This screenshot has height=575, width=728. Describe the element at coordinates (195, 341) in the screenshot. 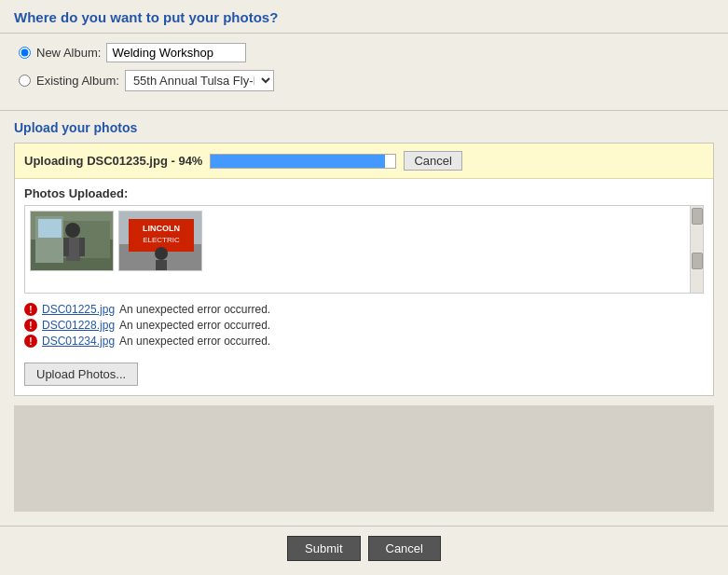

I see `error-msg-3: An unexpected error occurred.` at that location.